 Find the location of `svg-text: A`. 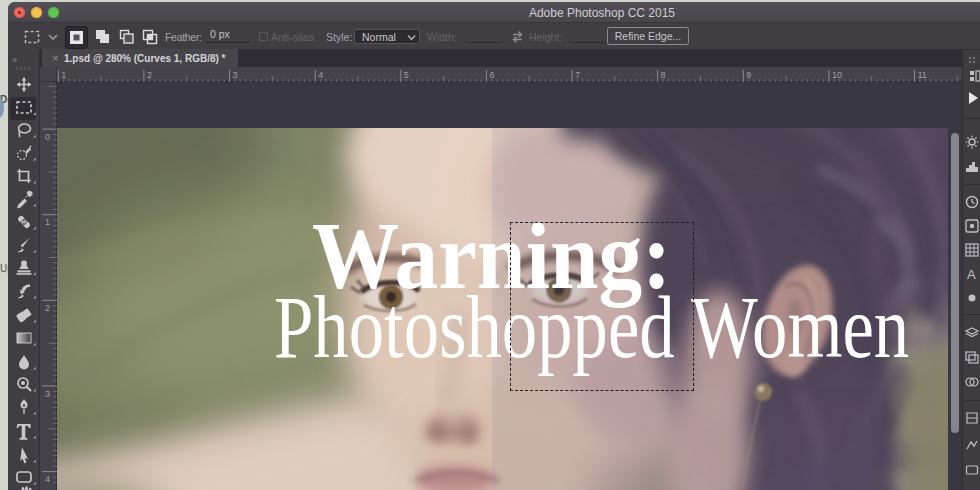

svg-text: A is located at coordinates (972, 274).